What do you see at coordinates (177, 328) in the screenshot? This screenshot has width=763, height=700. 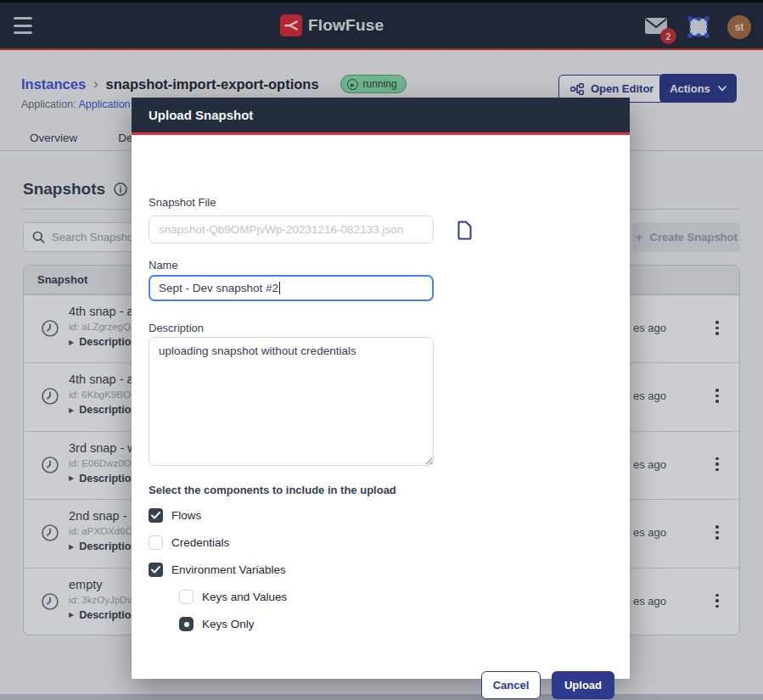 I see `description-label: Description` at bounding box center [177, 328].